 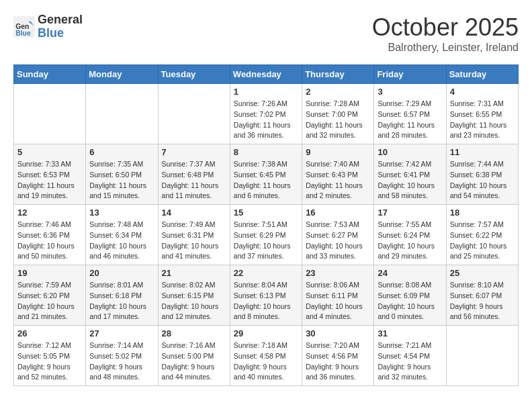 What do you see at coordinates (122, 235) in the screenshot?
I see `calendar-cell: 13Sunrise: 7:48 AM Sunset: 6:34 PM Dayli…` at bounding box center [122, 235].